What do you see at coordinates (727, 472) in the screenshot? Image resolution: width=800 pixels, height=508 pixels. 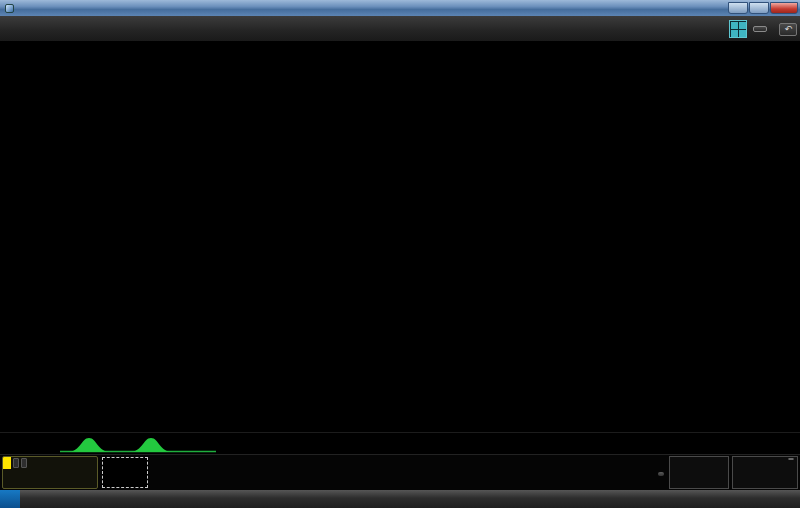 I see `acquisition-cluster` at bounding box center [727, 472].